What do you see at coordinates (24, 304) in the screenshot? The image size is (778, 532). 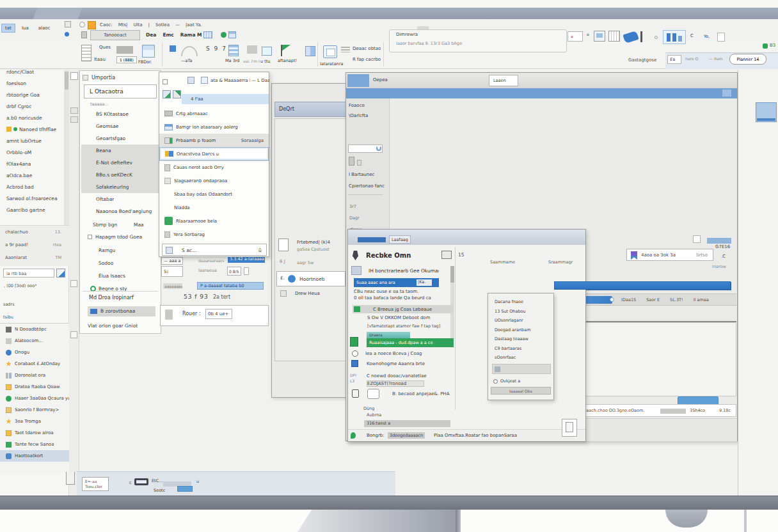 I see `sidebar-small-label: sadrs` at bounding box center [24, 304].